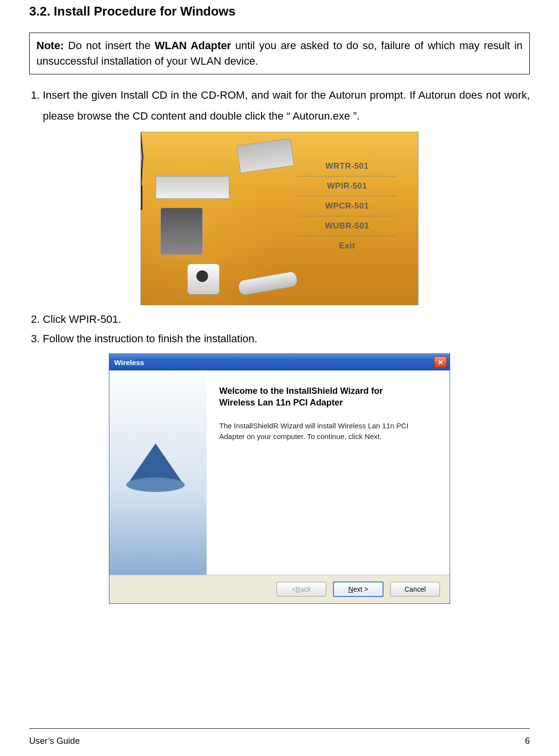 Image resolution: width=559 pixels, height=756 pixels. Describe the element at coordinates (182, 231) in the screenshot. I see `device-router-icon` at that location.